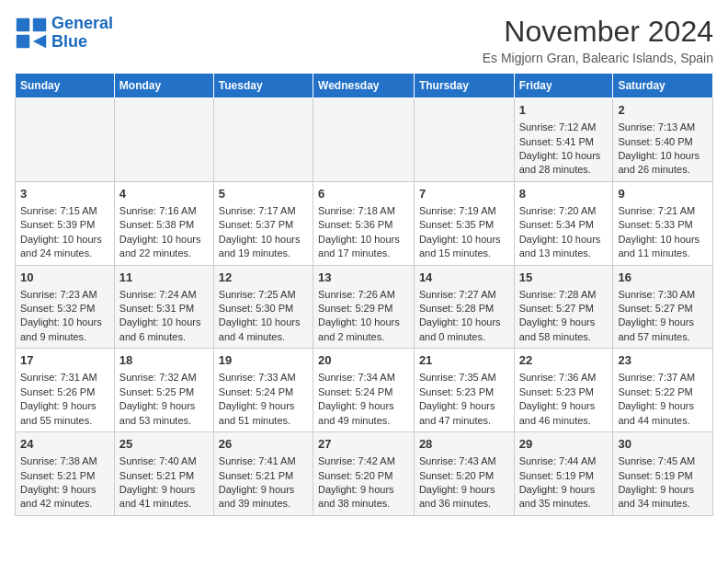 The height and width of the screenshot is (563, 728). I want to click on calendar-cell: 19Sunrise: 7:33 AMSunset: 5:24 PMDayligh…, so click(263, 390).